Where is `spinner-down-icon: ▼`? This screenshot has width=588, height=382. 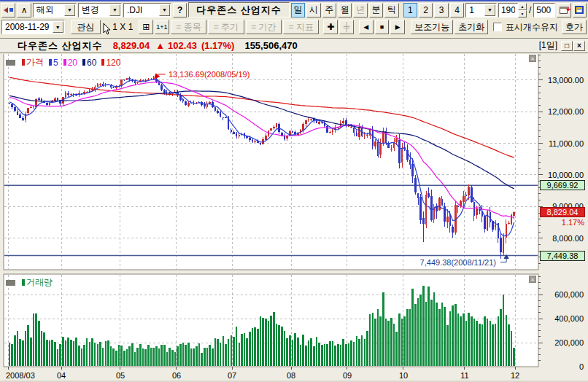
spinner-down-icon: ▼ is located at coordinates (522, 14).